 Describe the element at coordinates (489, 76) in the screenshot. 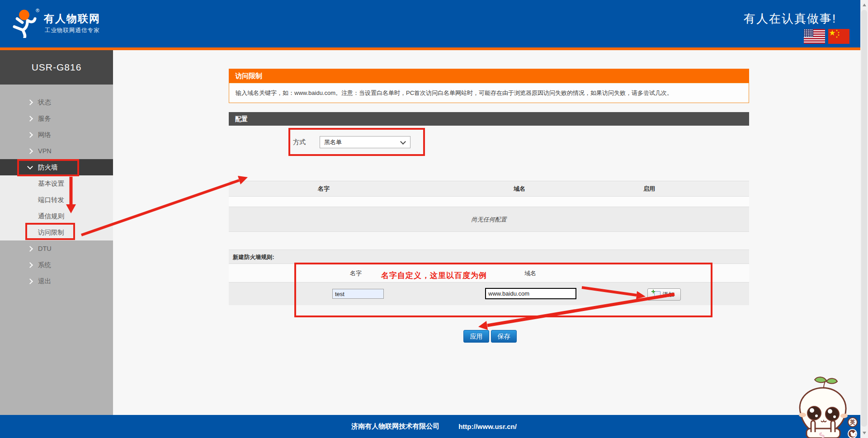

I see `page-title: 访问限制` at that location.